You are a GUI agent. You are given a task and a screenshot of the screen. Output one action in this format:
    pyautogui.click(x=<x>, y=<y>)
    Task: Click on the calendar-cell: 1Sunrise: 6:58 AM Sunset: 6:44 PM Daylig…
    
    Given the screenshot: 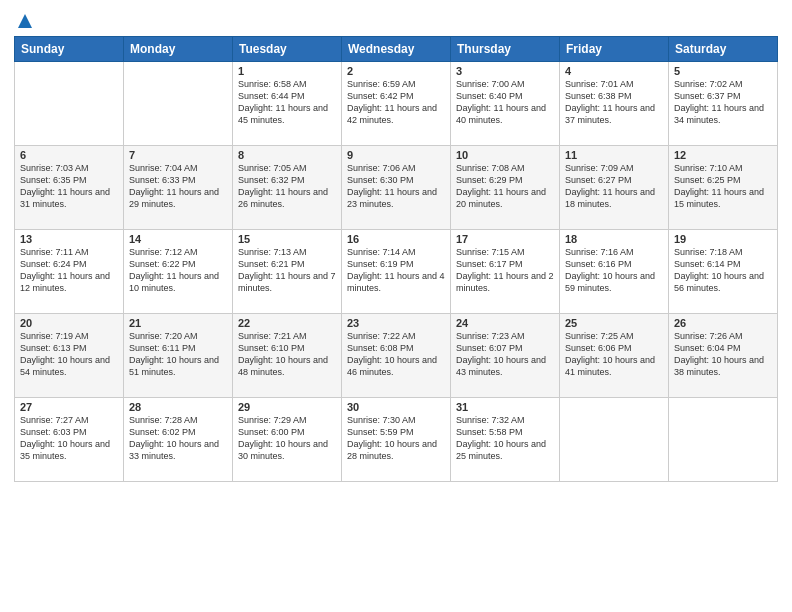 What is the action you would take?
    pyautogui.click(x=288, y=104)
    